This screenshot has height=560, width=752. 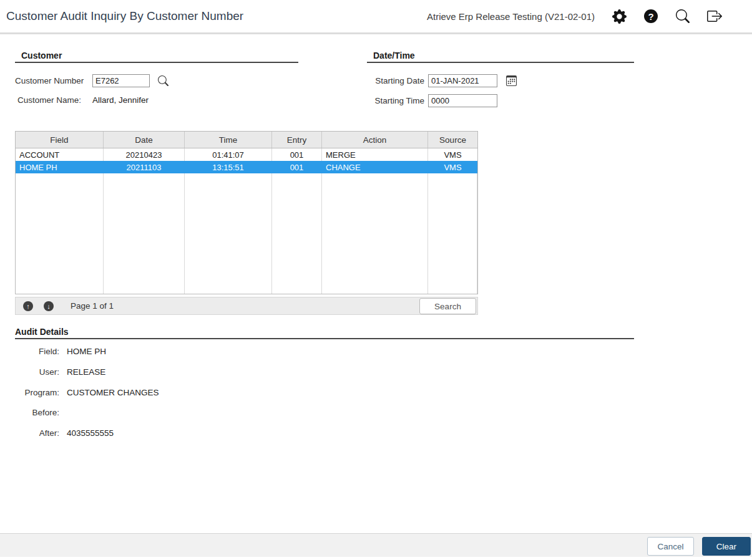 What do you see at coordinates (247, 306) in the screenshot?
I see `table-footer-bar: ↑ ↓ Page 1 of 1 Search` at bounding box center [247, 306].